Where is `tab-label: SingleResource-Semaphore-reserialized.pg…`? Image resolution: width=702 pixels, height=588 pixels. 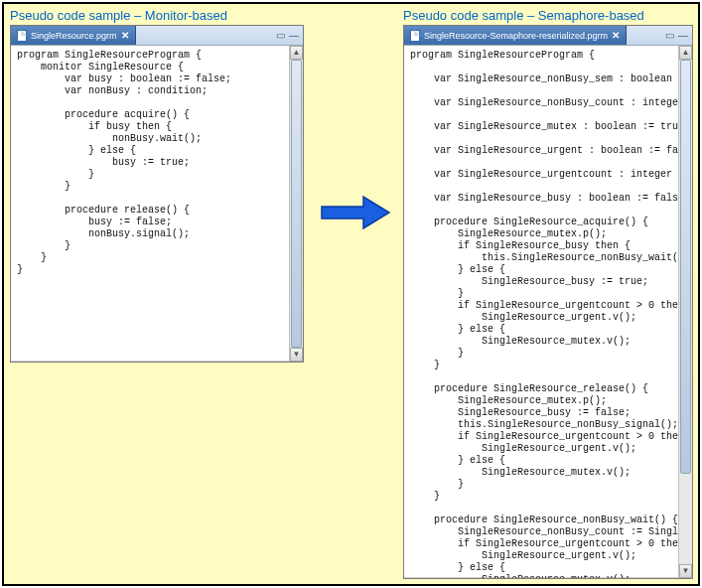
tab-label: SingleResource-Semaphore-reserialized.pg… is located at coordinates (516, 36).